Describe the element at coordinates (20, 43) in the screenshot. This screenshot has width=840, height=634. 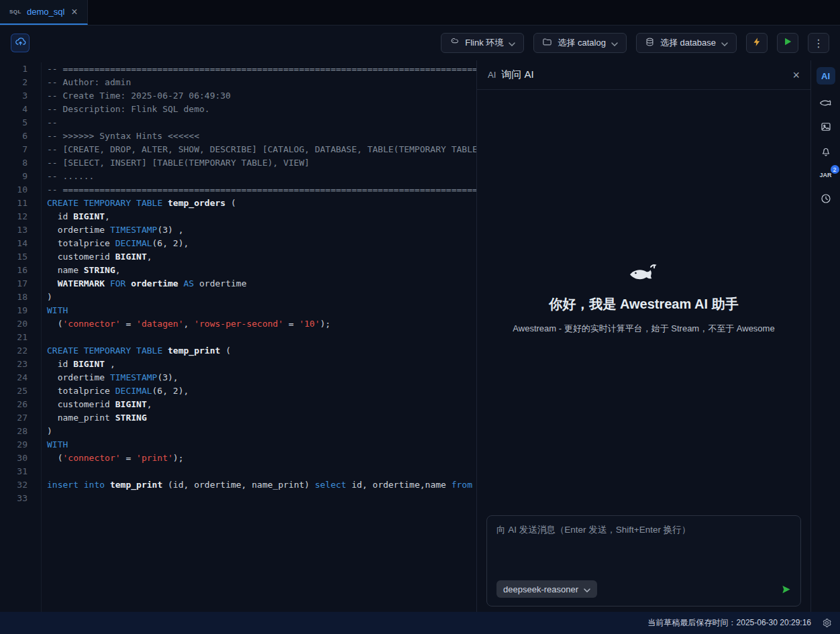
I see `deploy-button` at that location.